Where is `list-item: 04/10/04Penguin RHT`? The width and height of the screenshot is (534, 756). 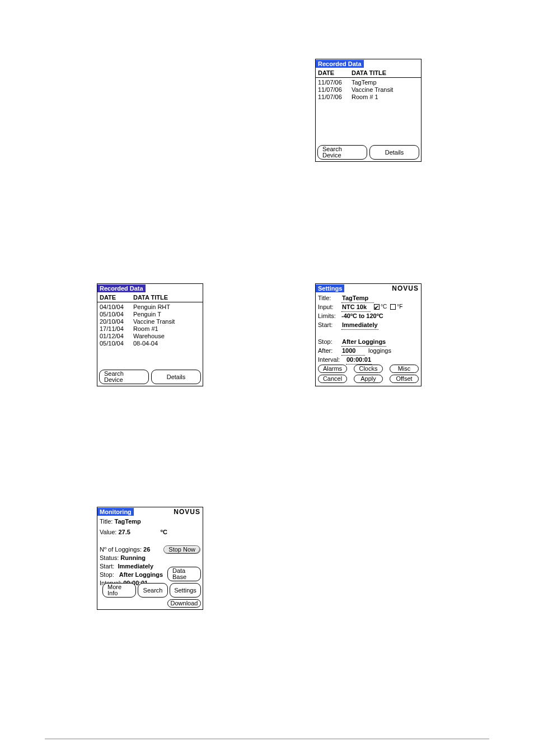 list-item: 04/10/04Penguin RHT is located at coordinates (150, 307).